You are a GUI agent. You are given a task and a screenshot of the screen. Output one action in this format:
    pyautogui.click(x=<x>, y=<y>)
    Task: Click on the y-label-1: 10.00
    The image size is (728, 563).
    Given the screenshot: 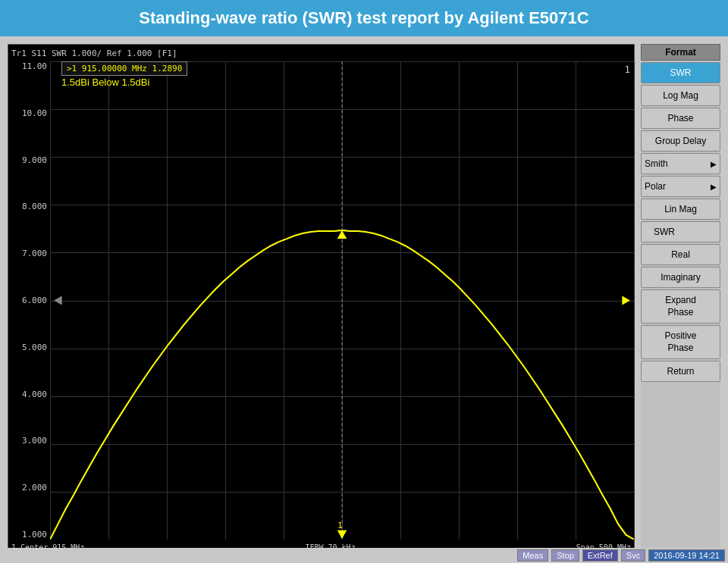 What is the action you would take?
    pyautogui.click(x=35, y=114)
    